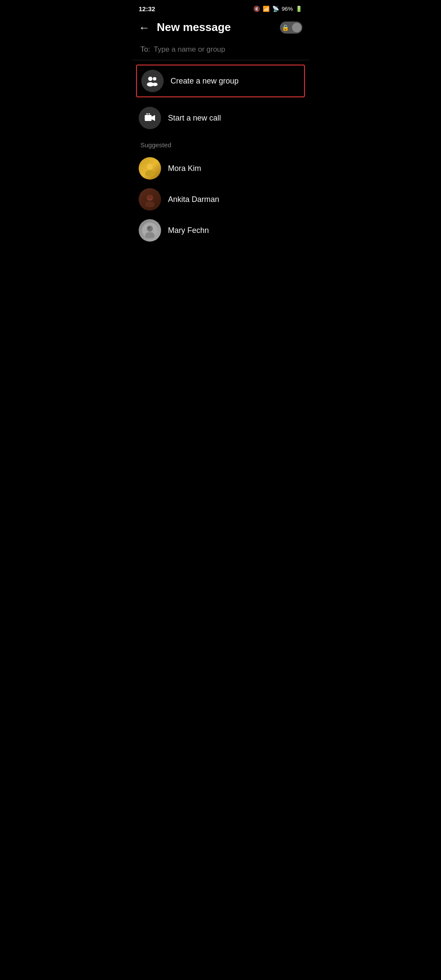  Describe the element at coordinates (220, 118) in the screenshot. I see `start-call-button: Start a new call` at that location.